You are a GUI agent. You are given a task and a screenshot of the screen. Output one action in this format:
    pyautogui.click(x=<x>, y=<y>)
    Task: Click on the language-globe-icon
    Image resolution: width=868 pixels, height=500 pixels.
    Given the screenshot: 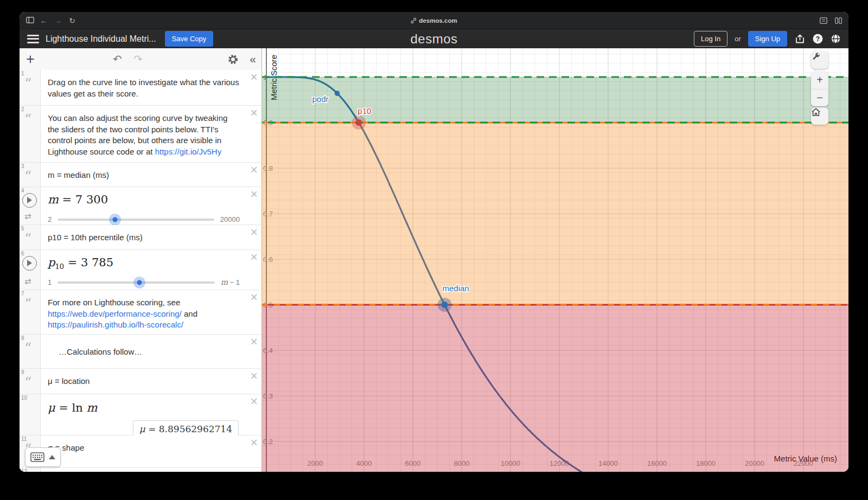 What is the action you would take?
    pyautogui.click(x=835, y=39)
    